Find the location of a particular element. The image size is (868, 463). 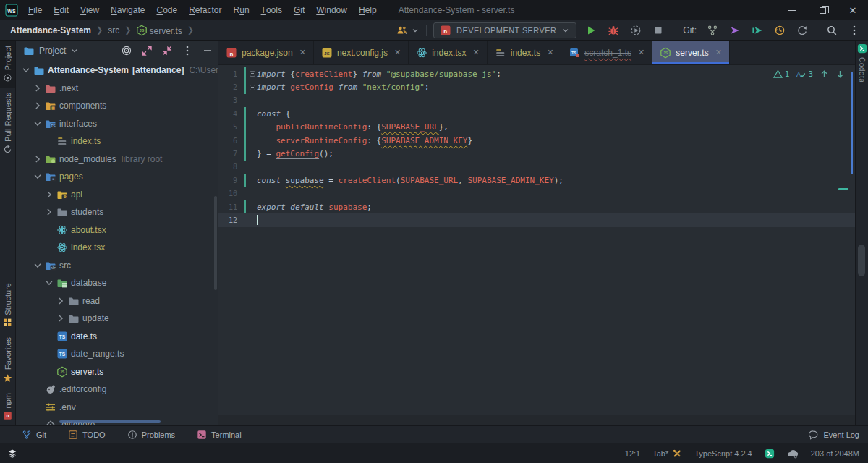

codota-status-icon is located at coordinates (770, 454).